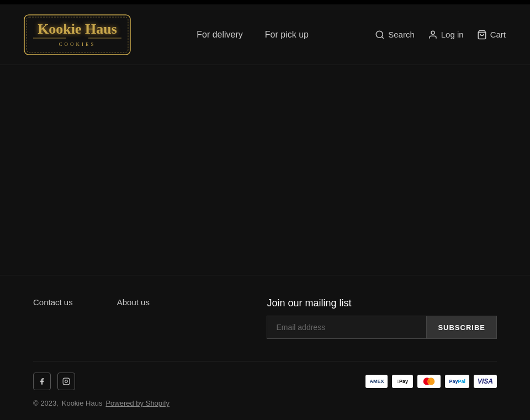 This screenshot has width=530, height=420. I want to click on footer-link-contact: Contact us, so click(53, 302).